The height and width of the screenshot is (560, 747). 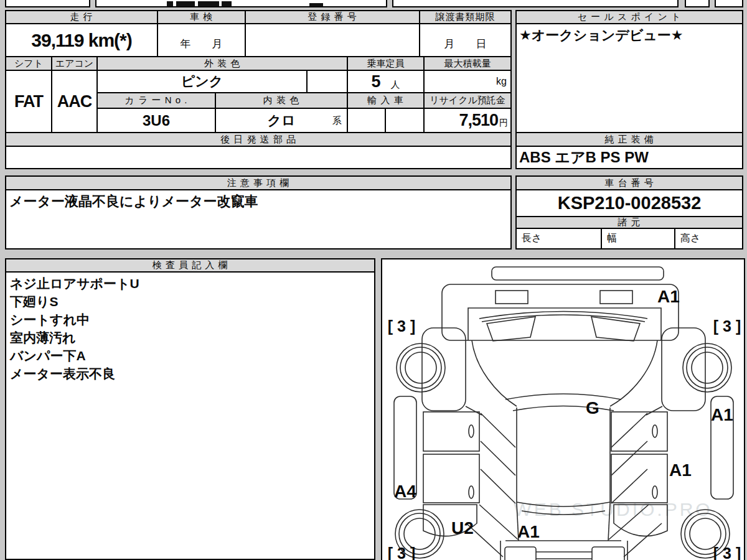 What do you see at coordinates (708, 239) in the screenshot?
I see `spec-height-cell: 高さ` at bounding box center [708, 239].